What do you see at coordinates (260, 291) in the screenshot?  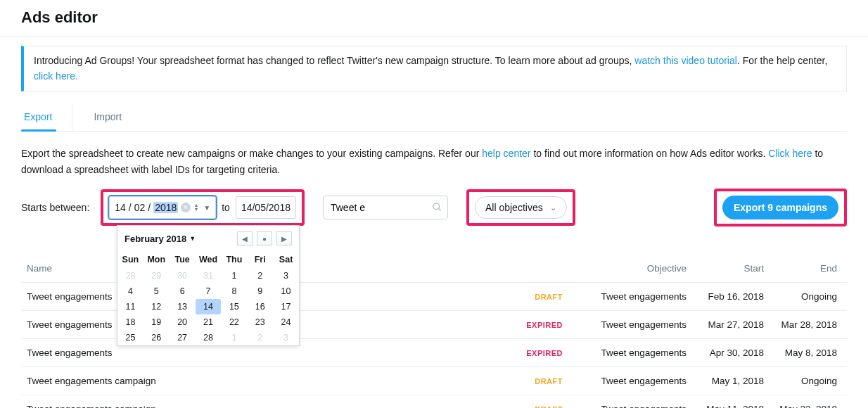 I see `datepicker-day: 9` at bounding box center [260, 291].